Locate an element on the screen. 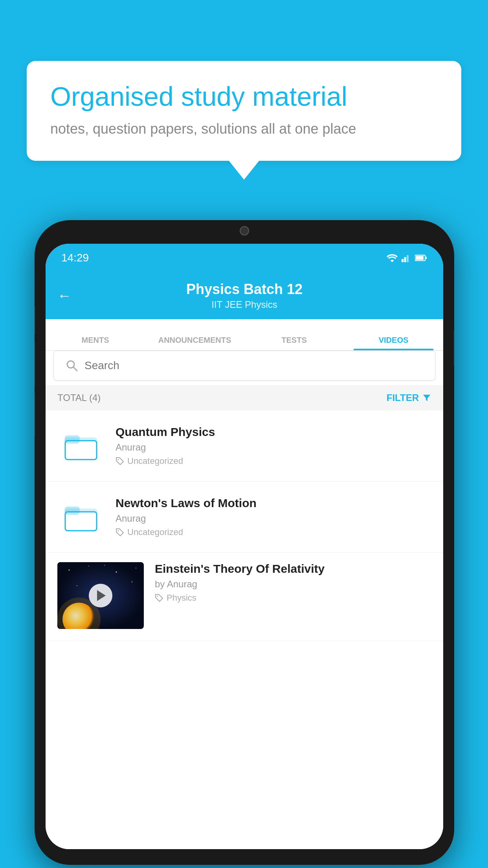 This screenshot has height=868, width=488. play-triangle-icon is located at coordinates (101, 596).